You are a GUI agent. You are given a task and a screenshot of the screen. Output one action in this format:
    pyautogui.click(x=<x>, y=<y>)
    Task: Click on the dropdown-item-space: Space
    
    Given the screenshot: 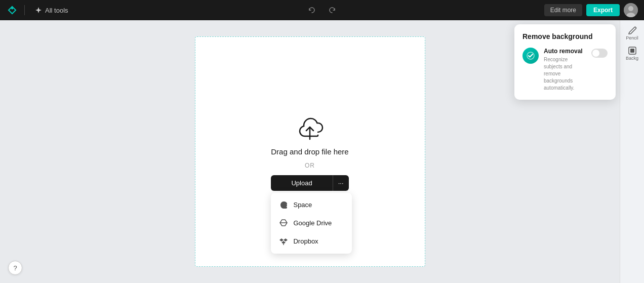 What is the action you would take?
    pyautogui.click(x=311, y=205)
    